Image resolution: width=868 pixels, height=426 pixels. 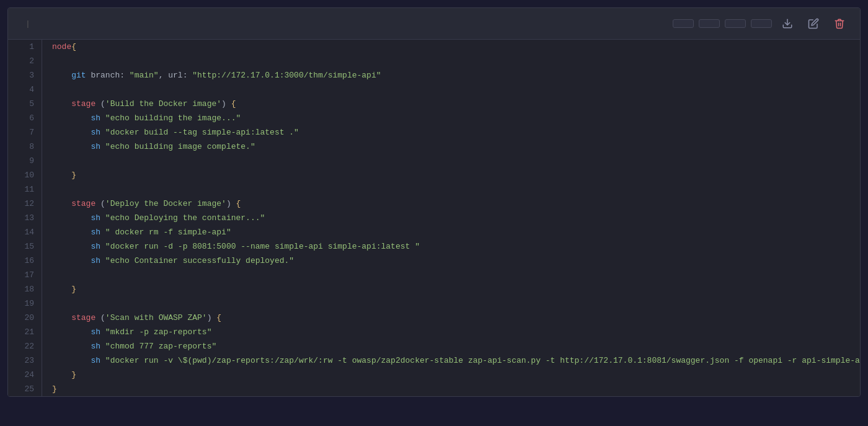 What do you see at coordinates (25, 104) in the screenshot?
I see `line-number: 5` at bounding box center [25, 104].